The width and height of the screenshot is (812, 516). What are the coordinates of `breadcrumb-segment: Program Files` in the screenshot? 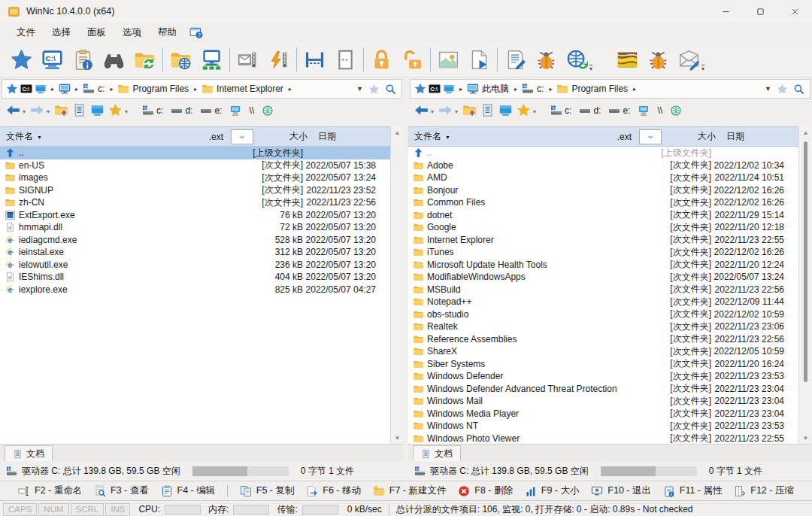 It's located at (600, 89).